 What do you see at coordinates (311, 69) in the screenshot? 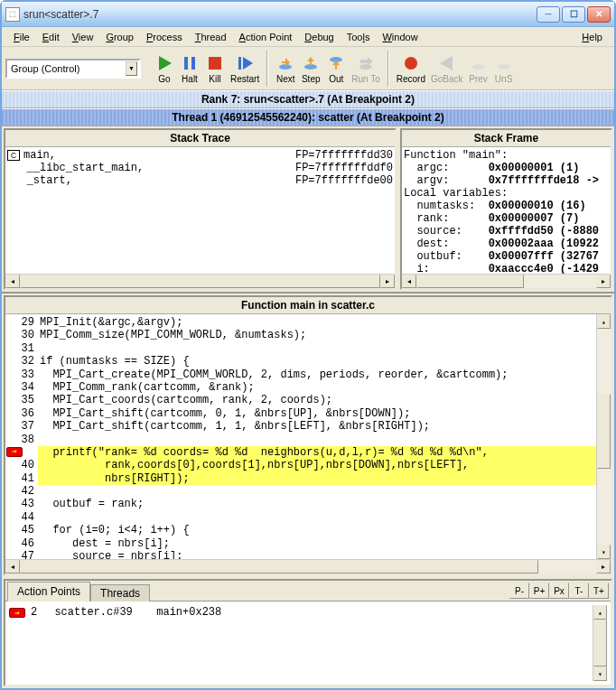
I see `step-button: Step` at bounding box center [311, 69].